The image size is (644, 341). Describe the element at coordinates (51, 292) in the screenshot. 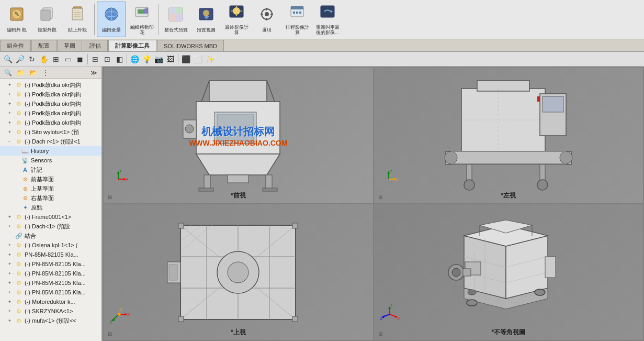

I see `tree-item-pn5: + ⚙ (-) PN-85M-82105 Kla...` at that location.